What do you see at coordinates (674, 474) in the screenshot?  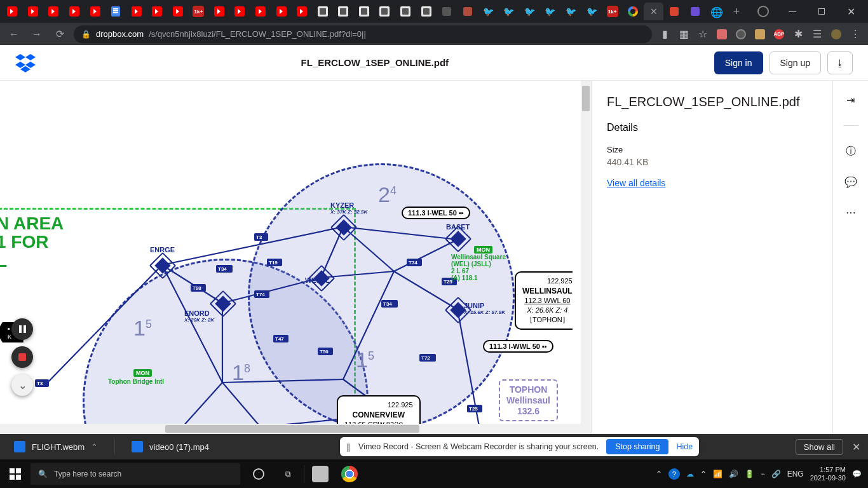 I see `tray-help-icon: ?` at bounding box center [674, 474].